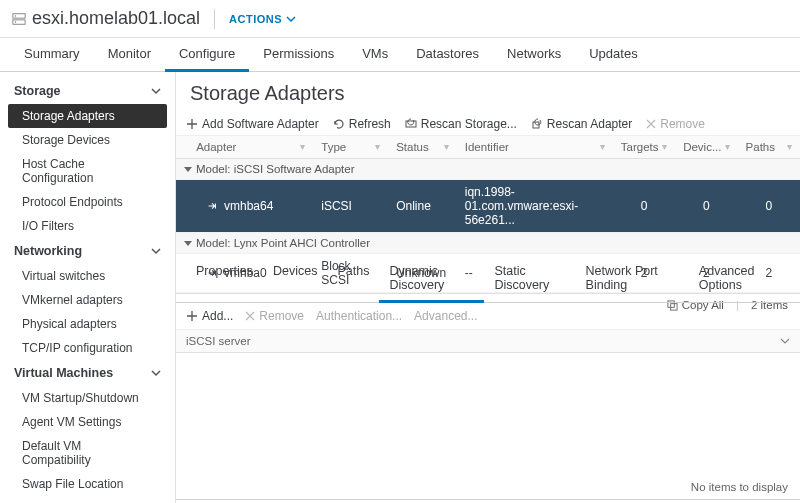 Image resolution: width=800 pixels, height=503 pixels. I want to click on iscsi-server-label: iSCSI server, so click(218, 341).